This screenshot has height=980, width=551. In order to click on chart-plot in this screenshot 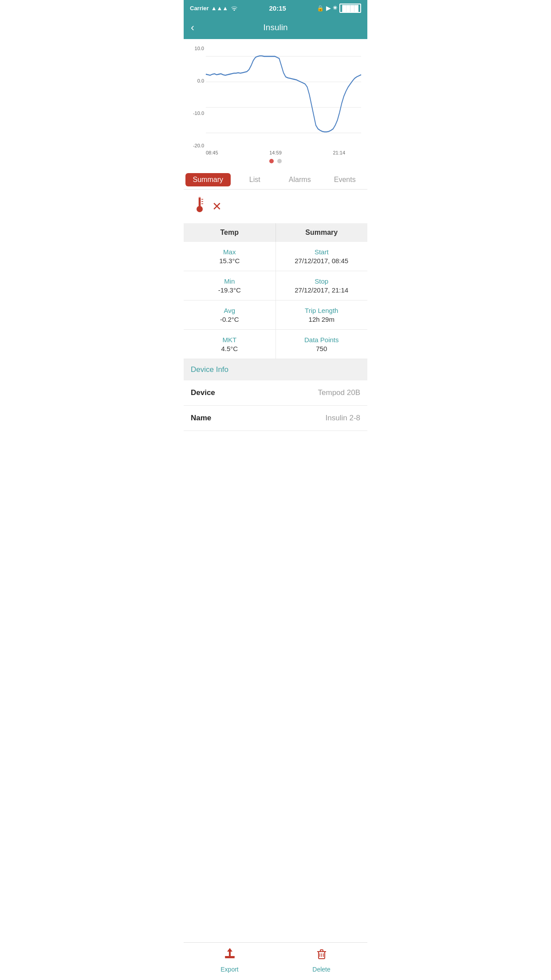, I will do `click(283, 97)`.